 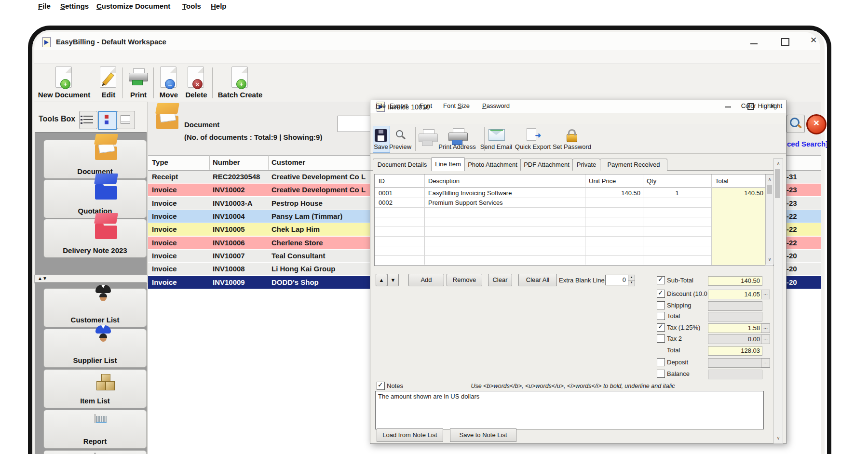 What do you see at coordinates (586, 165) in the screenshot?
I see `tab-private: Private` at bounding box center [586, 165].